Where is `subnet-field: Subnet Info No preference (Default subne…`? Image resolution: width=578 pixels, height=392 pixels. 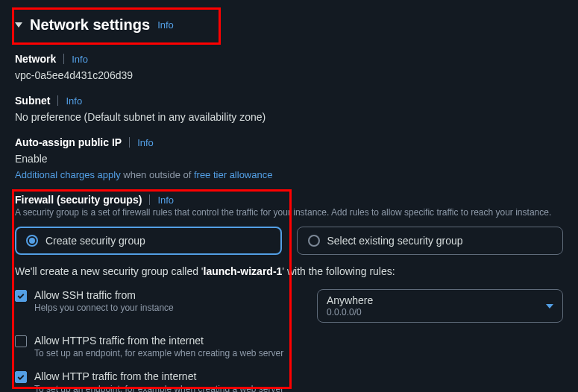 subnet-field: Subnet Info No preference (Default subne… is located at coordinates (289, 109).